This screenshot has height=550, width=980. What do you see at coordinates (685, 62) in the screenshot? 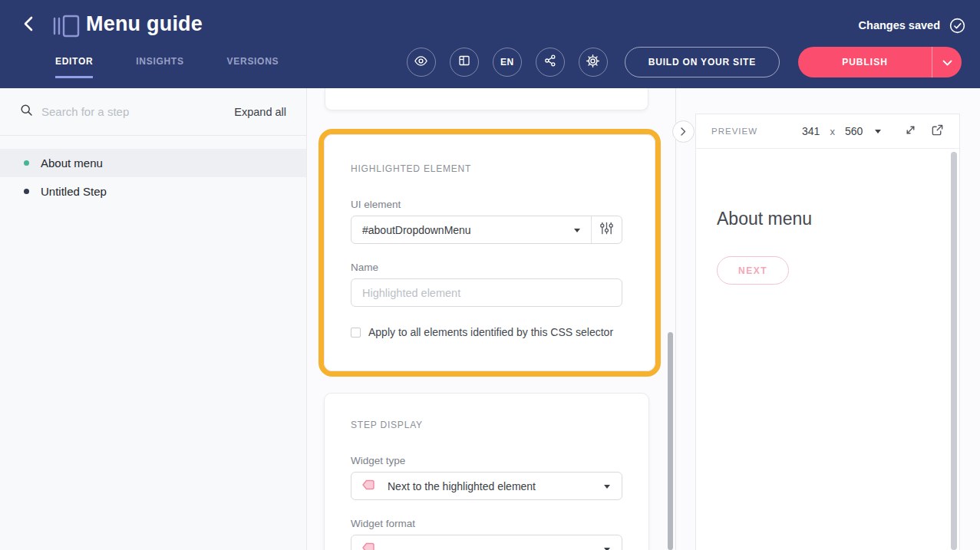
I see `navbar-actions: EN BUILD ON YOUR SITE PUBLISH` at bounding box center [685, 62].